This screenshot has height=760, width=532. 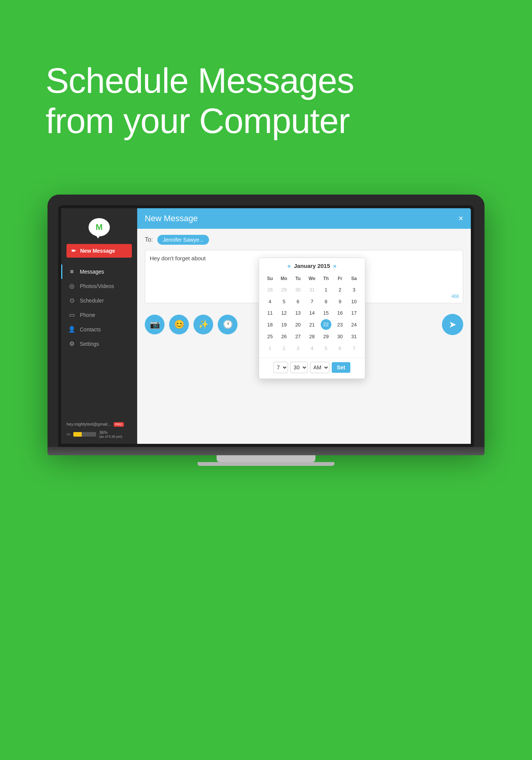 What do you see at coordinates (68, 434) in the screenshot?
I see `phone-icon-small: ▭` at bounding box center [68, 434].